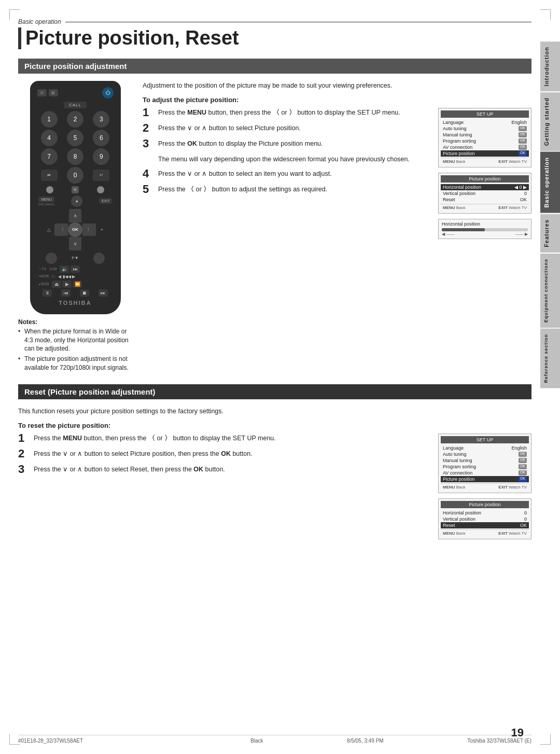  Describe the element at coordinates (75, 157) in the screenshot. I see `remote-num-8: 8` at that location.